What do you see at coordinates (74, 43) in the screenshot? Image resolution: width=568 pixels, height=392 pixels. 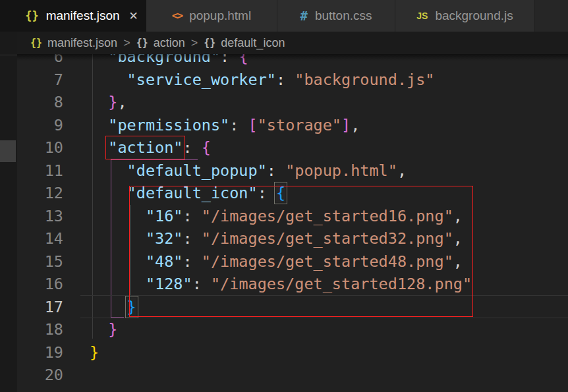 I see `breadcrumb-item-manifest.json: {}manifest.json` at bounding box center [74, 43].